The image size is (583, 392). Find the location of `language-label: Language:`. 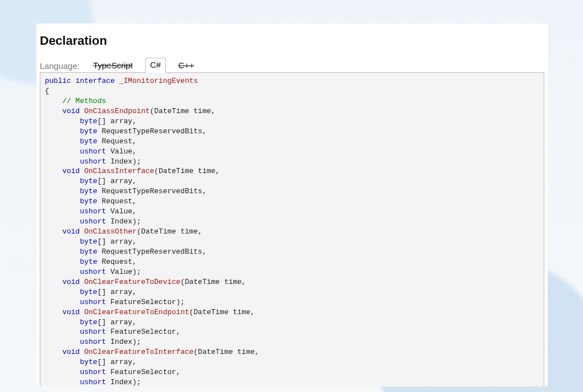

language-label: Language: is located at coordinates (59, 67).